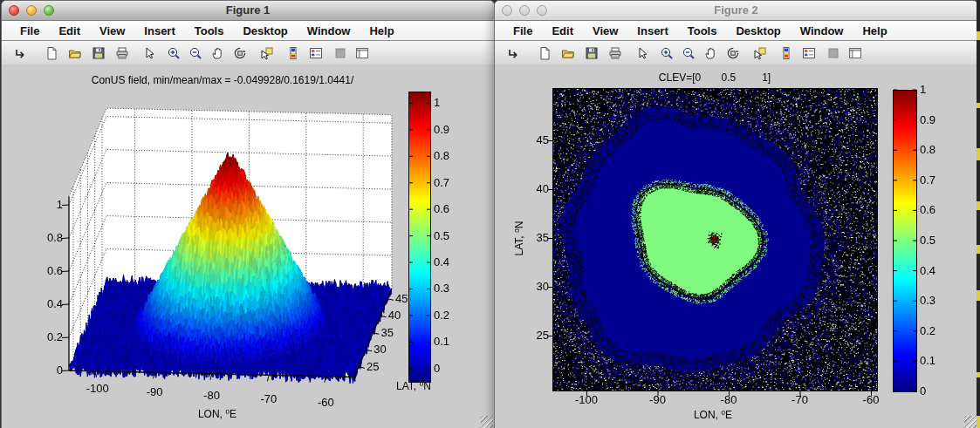 The image size is (980, 428). Describe the element at coordinates (442, 129) in the screenshot. I see `colorbar-tick-label: 0.9` at that location.